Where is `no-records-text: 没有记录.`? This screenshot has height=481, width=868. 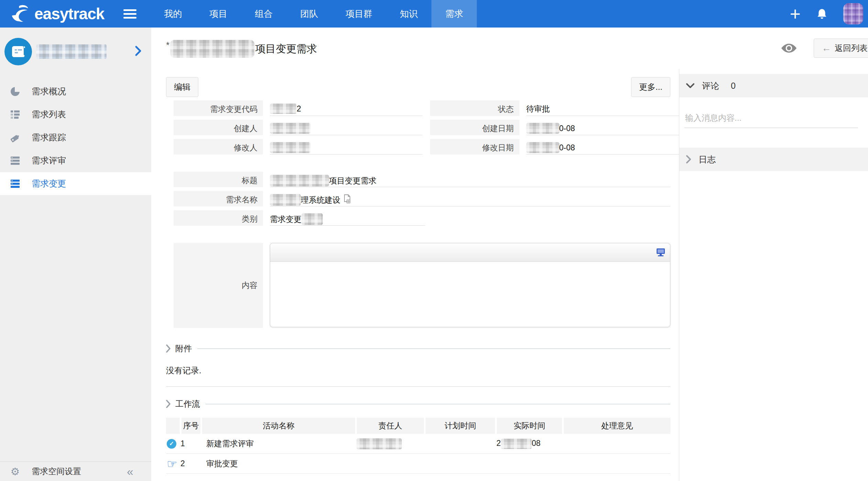 no-records-text: 没有记录. is located at coordinates (423, 371).